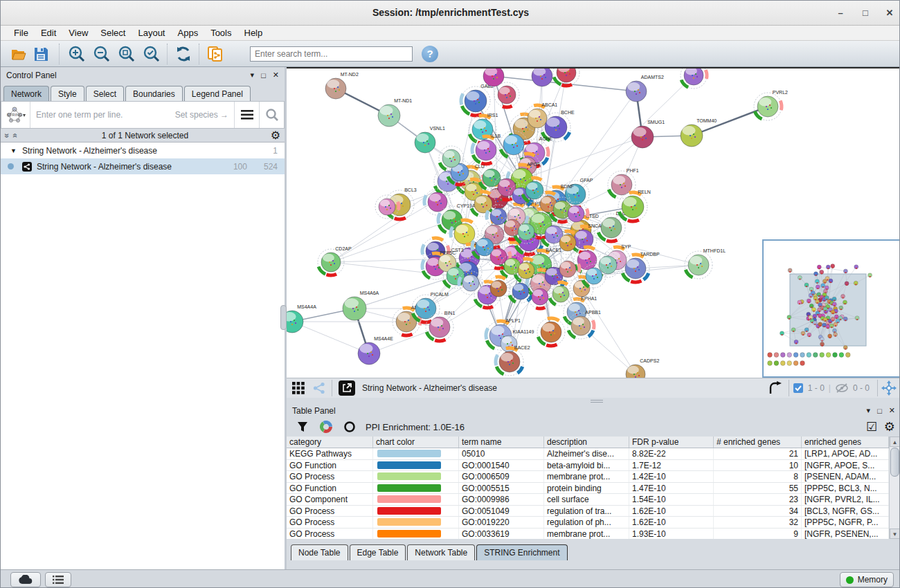 The image size is (900, 588). Describe the element at coordinates (127, 54) in the screenshot. I see `zoom-fit-icon` at that location.